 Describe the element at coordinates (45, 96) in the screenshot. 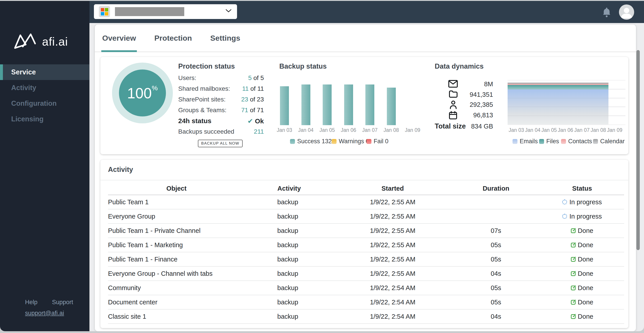

I see `sidebar-menu: Service Activity Configuration Licensing` at that location.